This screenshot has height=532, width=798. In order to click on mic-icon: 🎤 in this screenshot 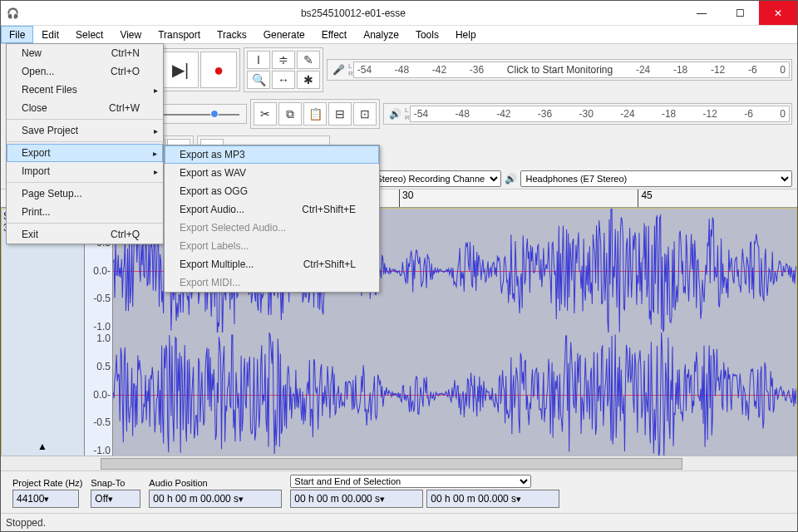, I will do `click(339, 70)`.